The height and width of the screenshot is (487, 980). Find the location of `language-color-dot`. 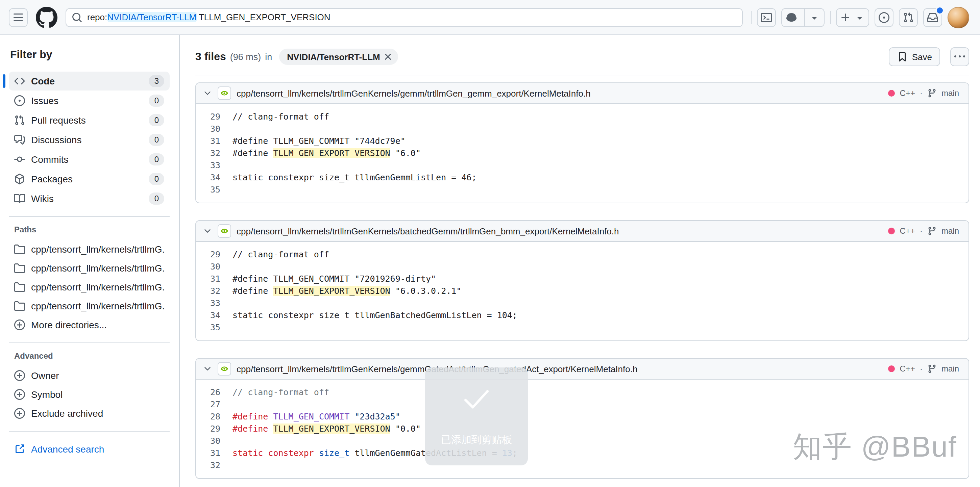

language-color-dot is located at coordinates (892, 93).